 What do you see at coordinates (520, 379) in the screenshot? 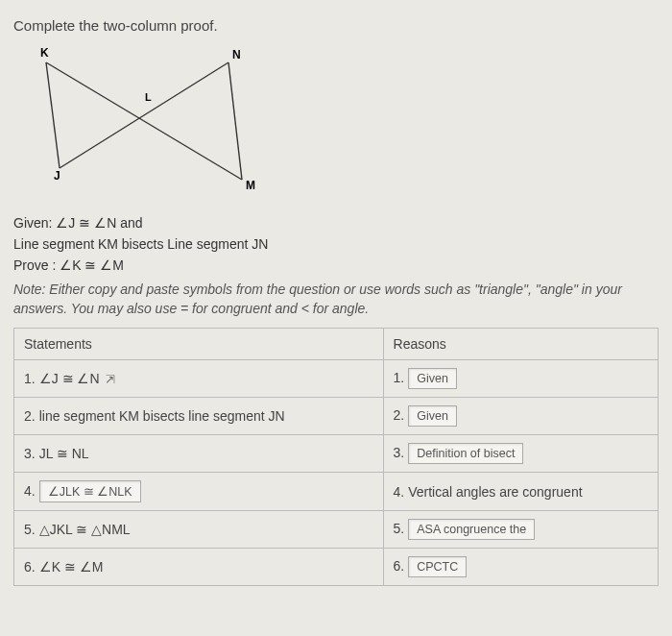
I see `reason-cell: 1.Given` at bounding box center [520, 379].